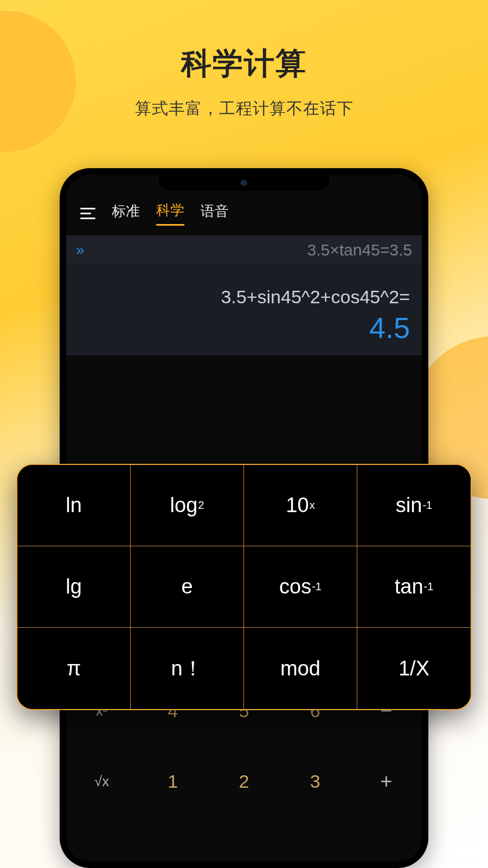 The height and width of the screenshot is (868, 488). I want to click on key-pi: π, so click(74, 668).